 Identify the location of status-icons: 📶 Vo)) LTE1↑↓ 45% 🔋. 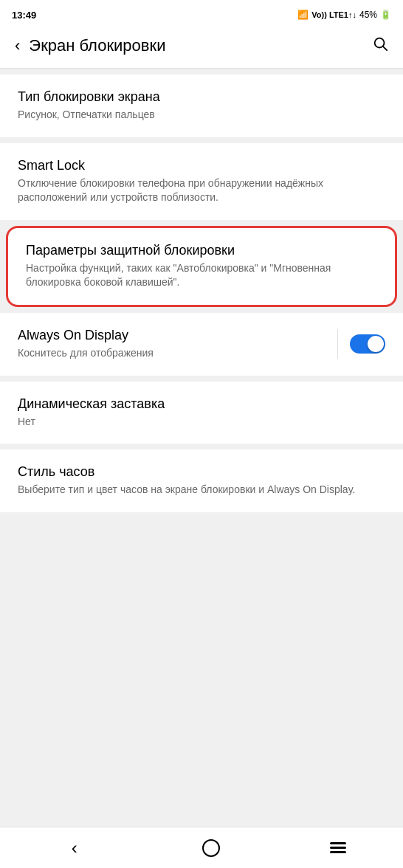
(344, 15).